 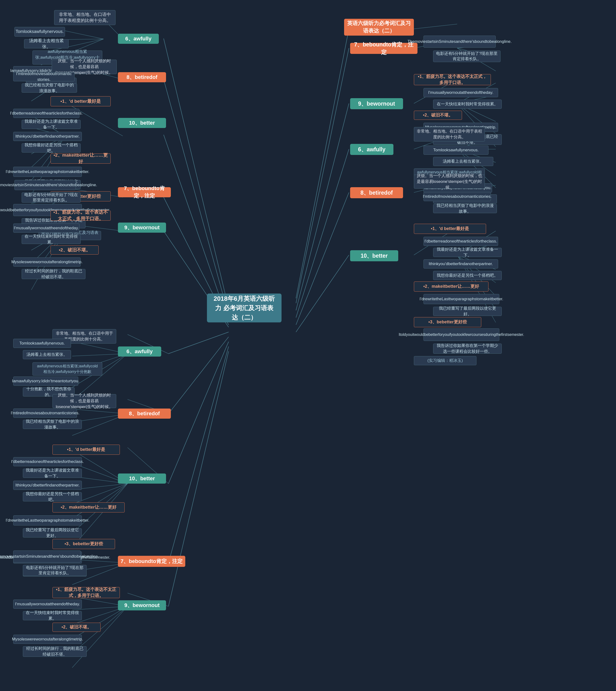 What do you see at coordinates (467, 275) in the screenshot?
I see `better-cn1b-right-text: 我想你最好还是另找一个搭档吧。` at bounding box center [467, 275].